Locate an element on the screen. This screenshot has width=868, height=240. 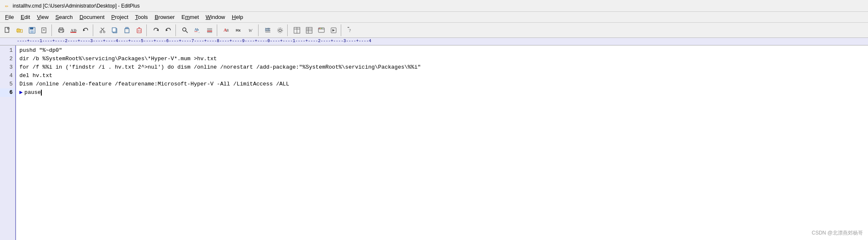
menu-help: Help is located at coordinates (238, 17).